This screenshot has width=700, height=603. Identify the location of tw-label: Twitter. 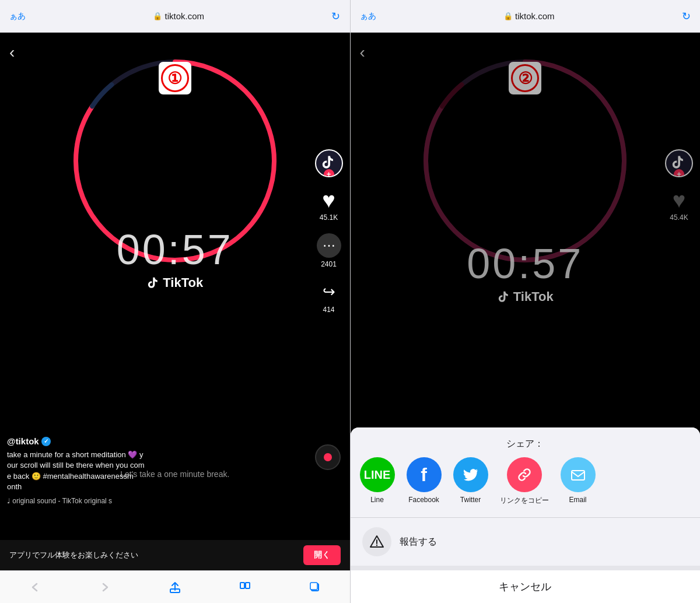
(470, 500).